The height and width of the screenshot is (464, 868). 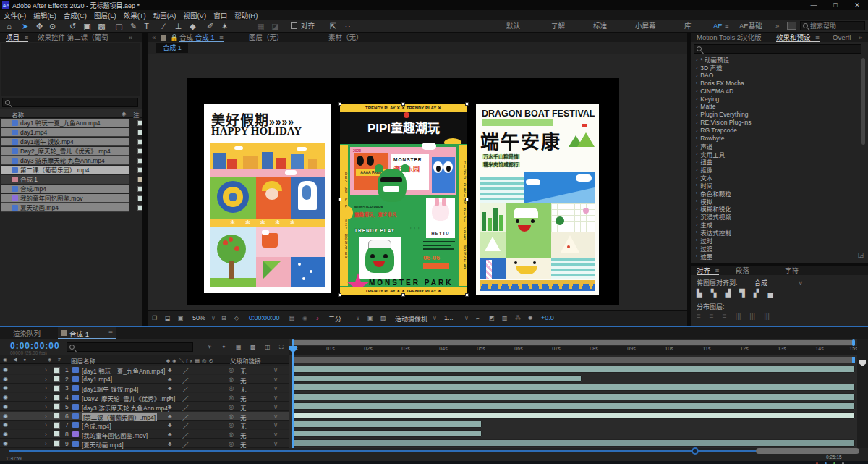 What do you see at coordinates (778, 240) in the screenshot?
I see `effects-category: ›过时` at bounding box center [778, 240].